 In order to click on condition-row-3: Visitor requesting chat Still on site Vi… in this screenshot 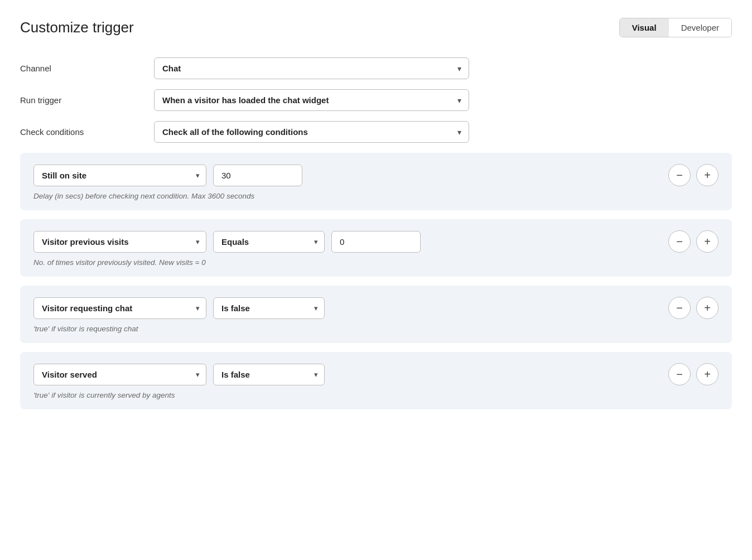, I will do `click(376, 308)`.